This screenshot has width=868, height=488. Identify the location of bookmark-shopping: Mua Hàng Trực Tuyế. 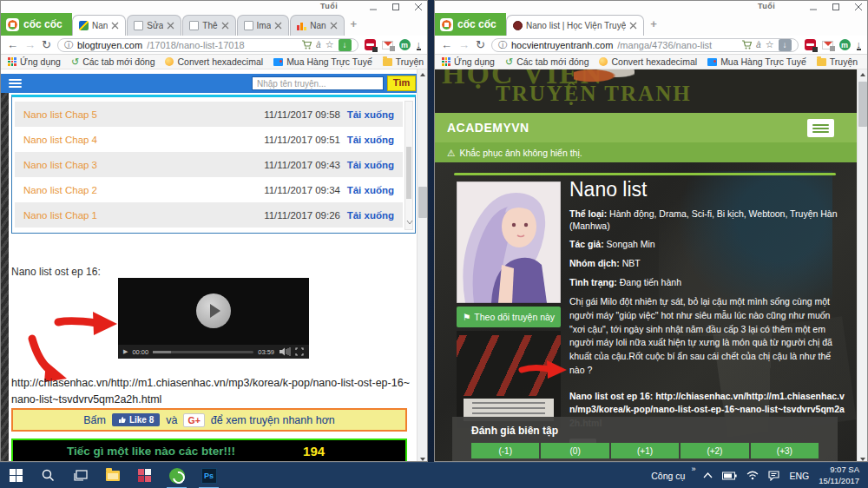
(757, 62).